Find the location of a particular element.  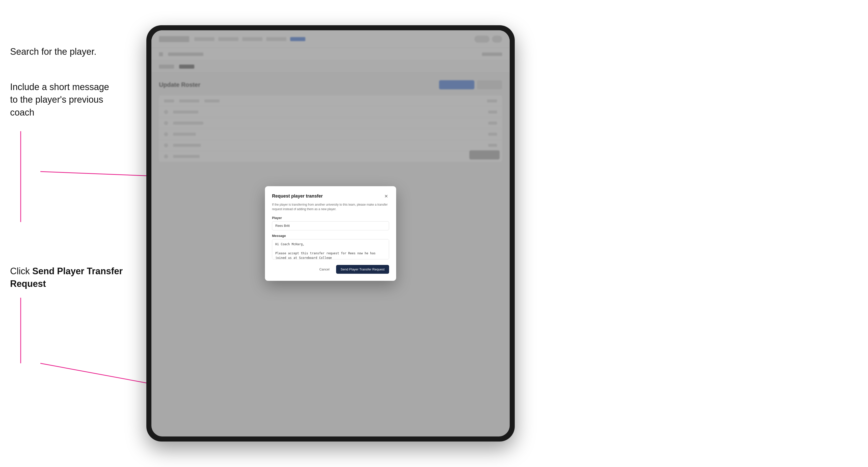

modal-footer: Cancel Send Player Transfer Request is located at coordinates (331, 269).